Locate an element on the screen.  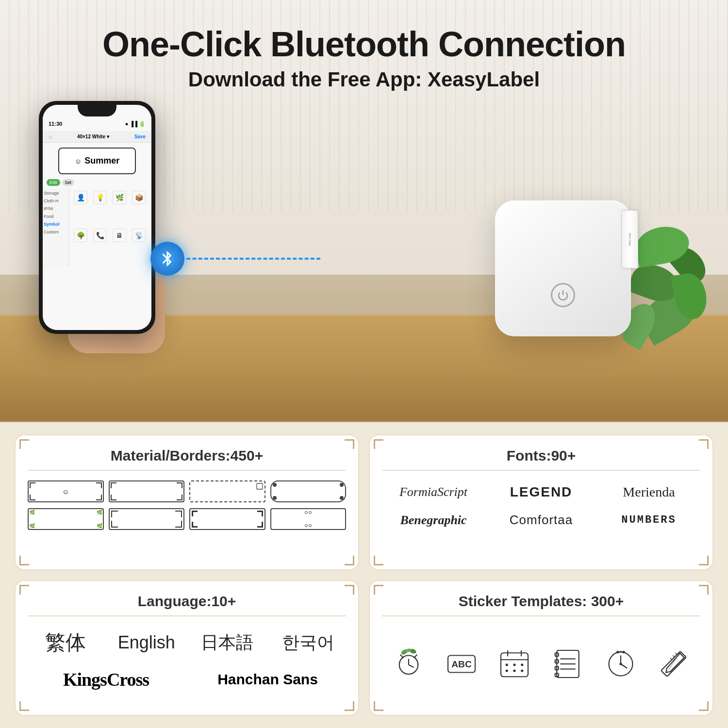
phone-icon: 🌿 is located at coordinates (119, 198).